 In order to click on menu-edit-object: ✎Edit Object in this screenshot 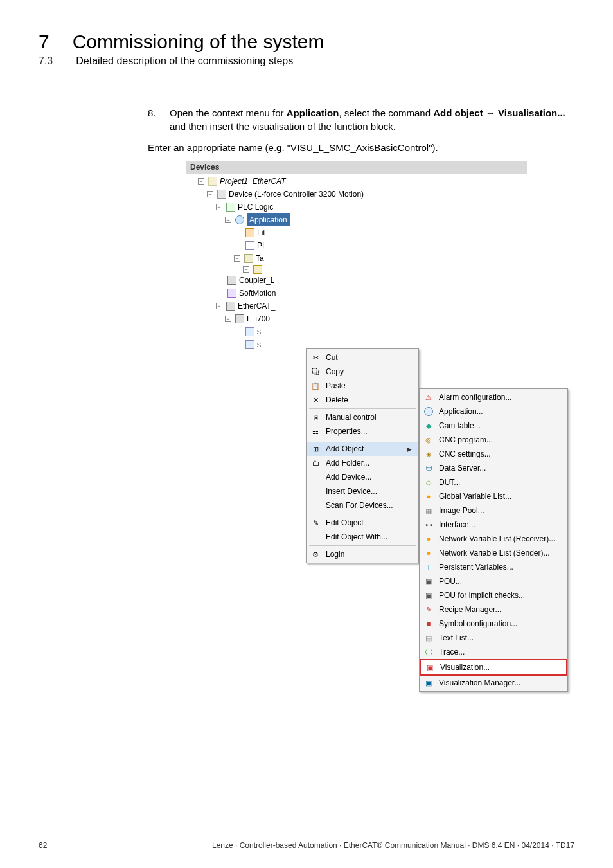, I will do `click(362, 523)`.